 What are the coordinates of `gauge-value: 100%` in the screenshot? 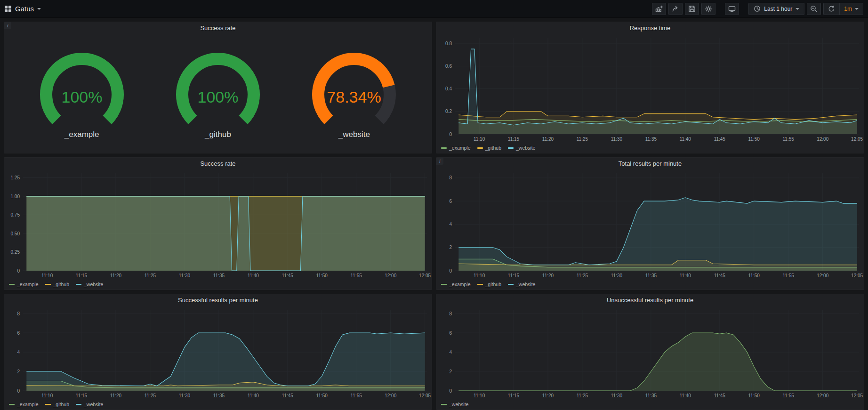 It's located at (82, 97).